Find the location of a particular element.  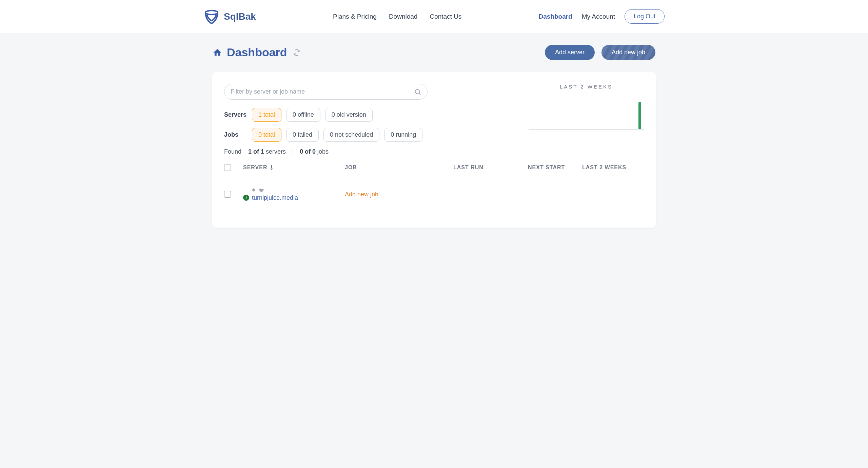

found-servers: 1 of 1 servers is located at coordinates (267, 152).